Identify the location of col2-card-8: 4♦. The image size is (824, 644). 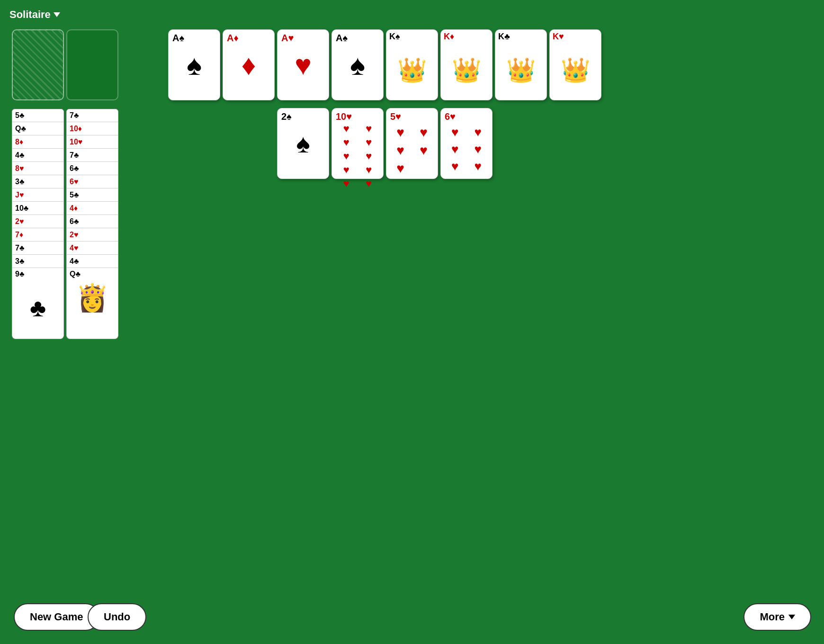
(92, 208).